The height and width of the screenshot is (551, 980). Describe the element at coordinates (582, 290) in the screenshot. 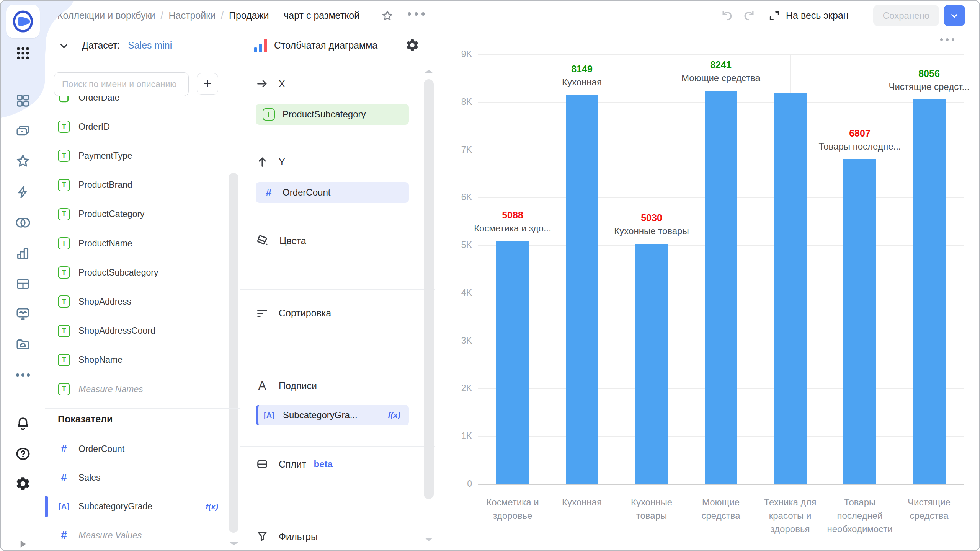

I see `bar-кухонная` at that location.